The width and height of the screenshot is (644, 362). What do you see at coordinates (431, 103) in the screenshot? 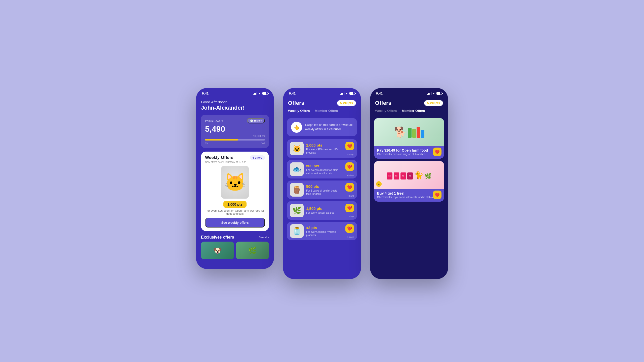
I see `screen3-pts-value: 5,490` at bounding box center [431, 103].